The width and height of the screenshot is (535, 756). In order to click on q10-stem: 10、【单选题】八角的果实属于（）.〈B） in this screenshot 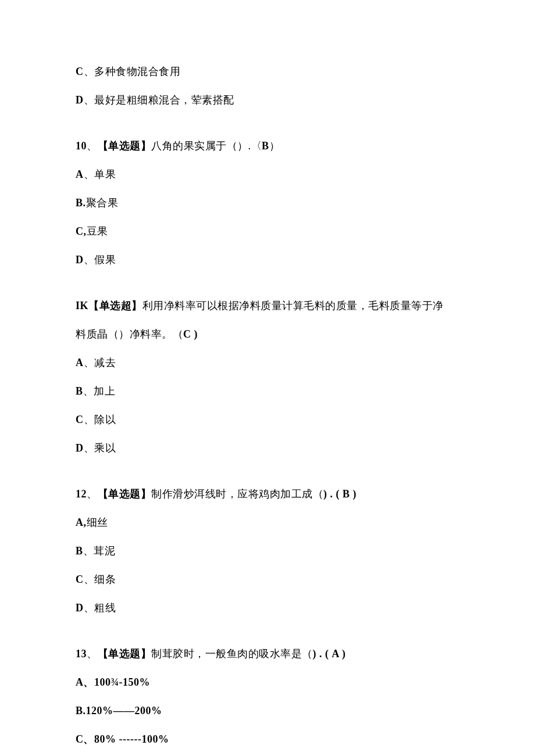, I will do `click(268, 146)`.